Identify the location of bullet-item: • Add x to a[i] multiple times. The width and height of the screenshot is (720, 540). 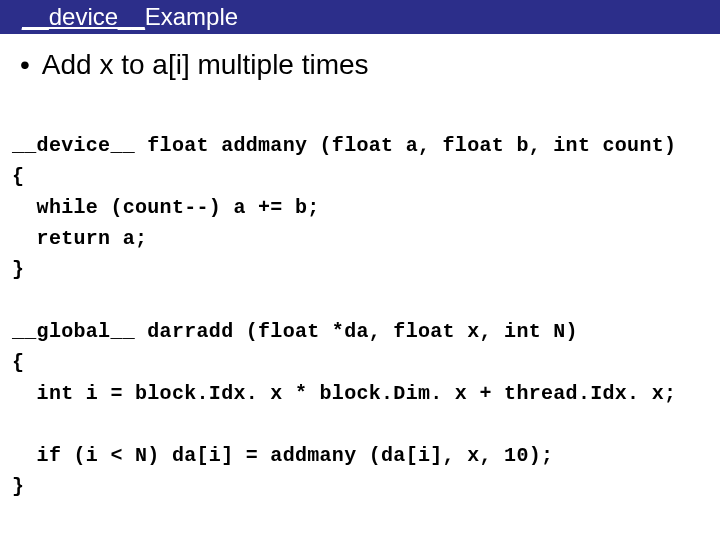
(360, 58).